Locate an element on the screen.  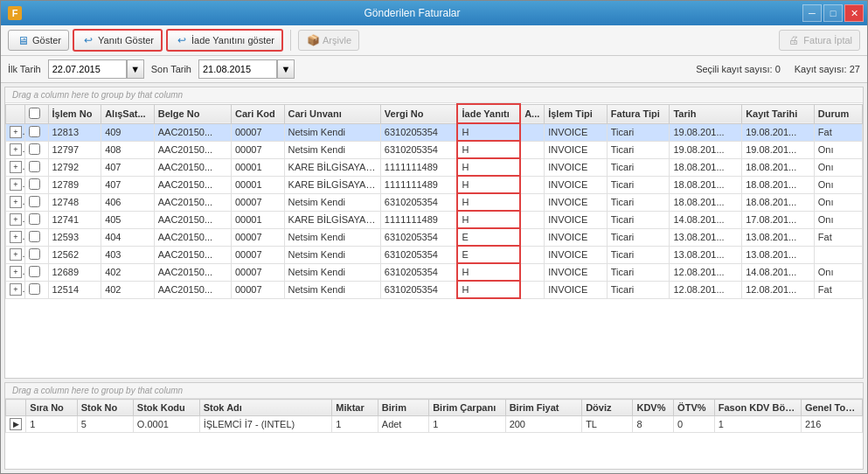
table-row: + 12562 403 AAC20150... 00007 Netsim Ken… is located at coordinates (434, 254).